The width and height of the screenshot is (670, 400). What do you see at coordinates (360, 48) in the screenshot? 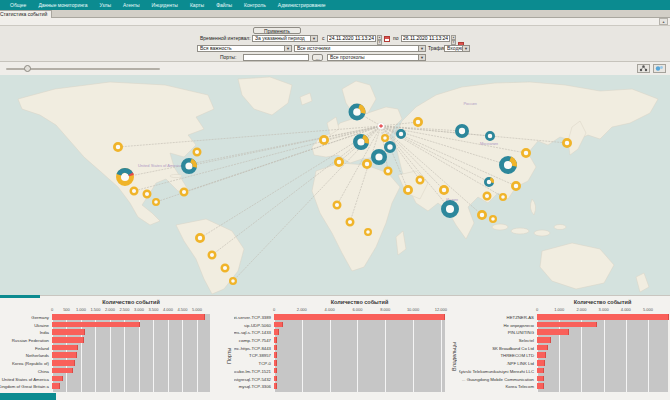
I see `sources-select: Все источники ▼` at bounding box center [360, 48].